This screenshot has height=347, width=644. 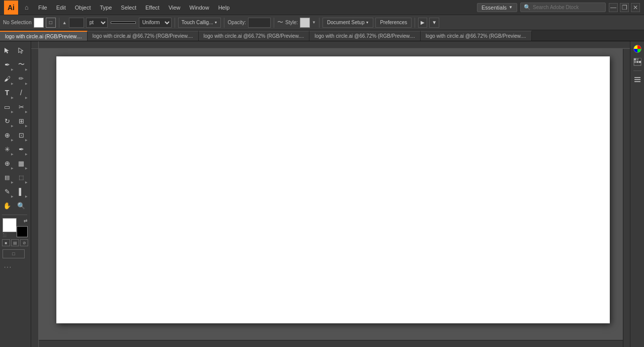 I want to click on tool-row-selection, so click(x=15, y=50).